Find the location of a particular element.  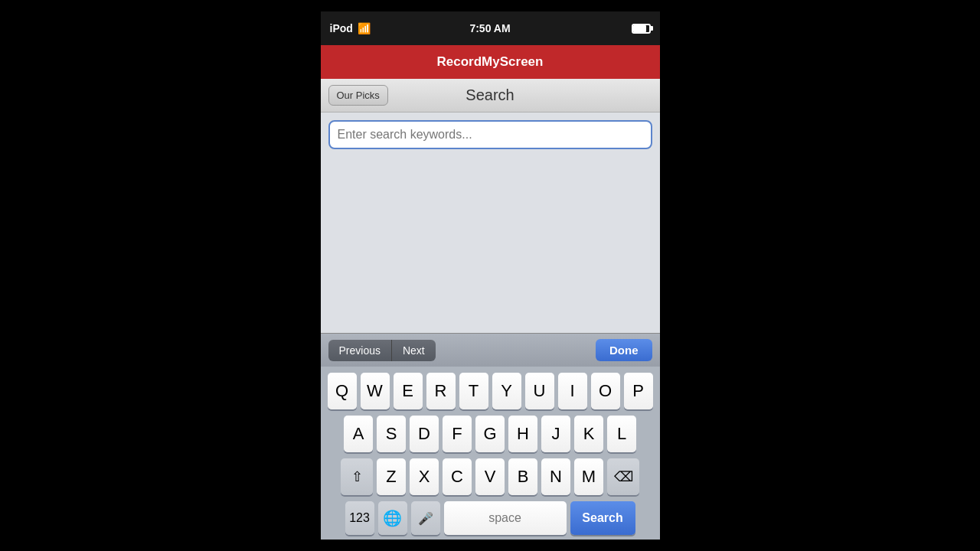

done-button: Done is located at coordinates (624, 350).